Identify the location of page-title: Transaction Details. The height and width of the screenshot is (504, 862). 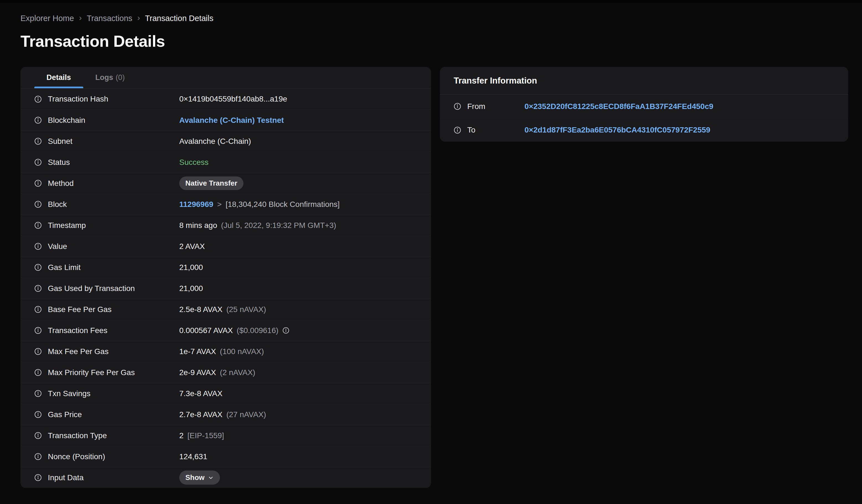
(434, 41).